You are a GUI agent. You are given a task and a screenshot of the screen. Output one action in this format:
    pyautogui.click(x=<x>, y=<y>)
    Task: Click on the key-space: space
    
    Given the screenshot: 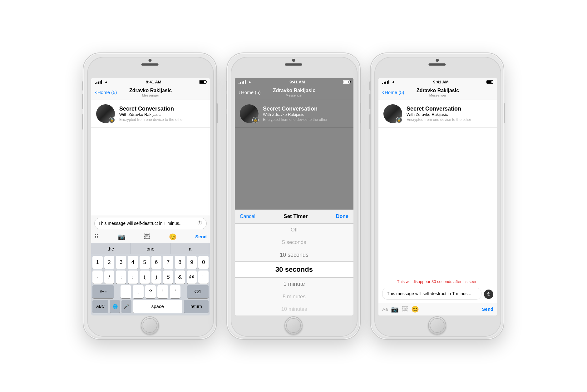 What is the action you would take?
    pyautogui.click(x=158, y=306)
    